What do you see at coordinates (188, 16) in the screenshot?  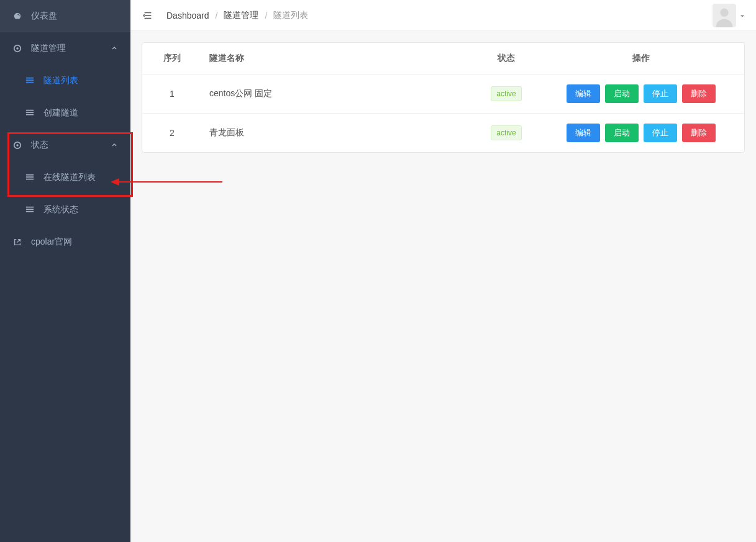 I see `breadcrumb-item: Dashboard` at bounding box center [188, 16].